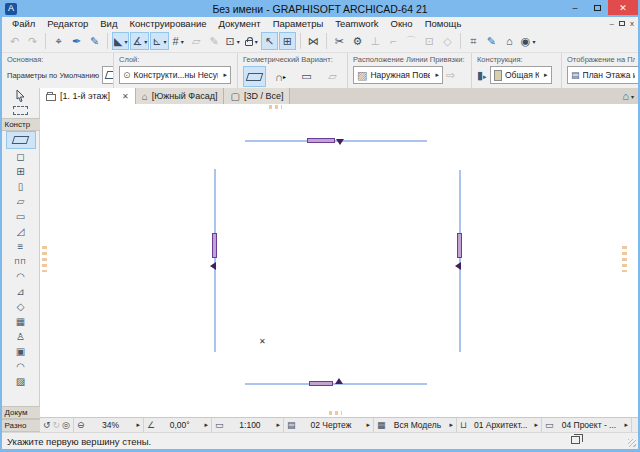 The height and width of the screenshot is (452, 640). Describe the element at coordinates (252, 41) in the screenshot. I see `lock-button: ▾` at that location.